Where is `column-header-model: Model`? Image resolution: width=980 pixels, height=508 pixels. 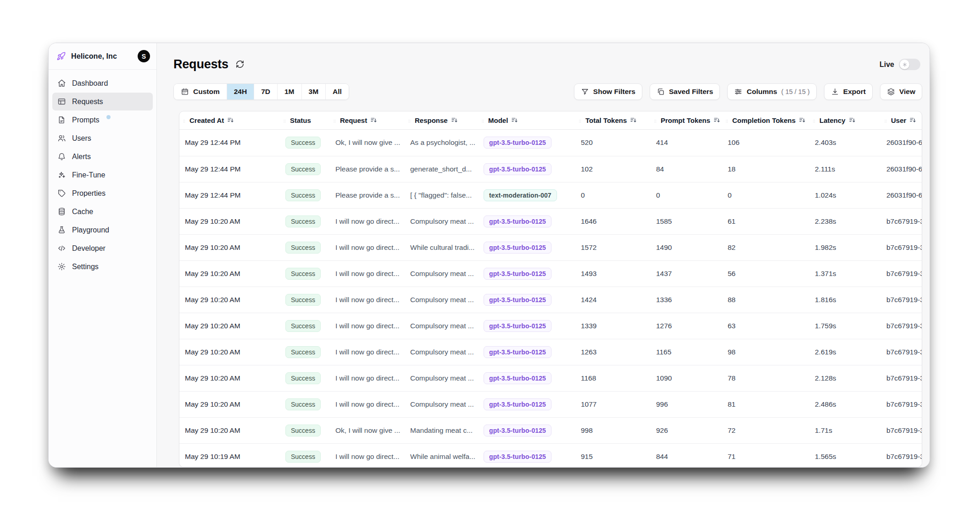 column-header-model: Model is located at coordinates (527, 120).